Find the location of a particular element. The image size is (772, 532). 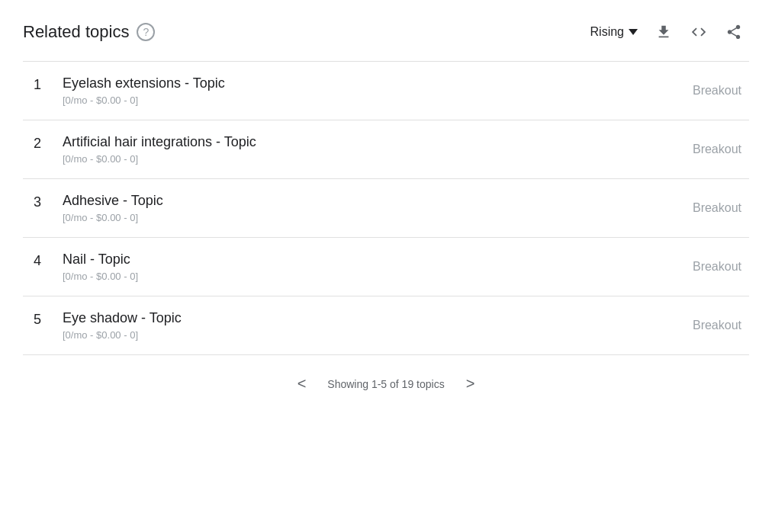

topic-rank: 5 is located at coordinates (32, 319).